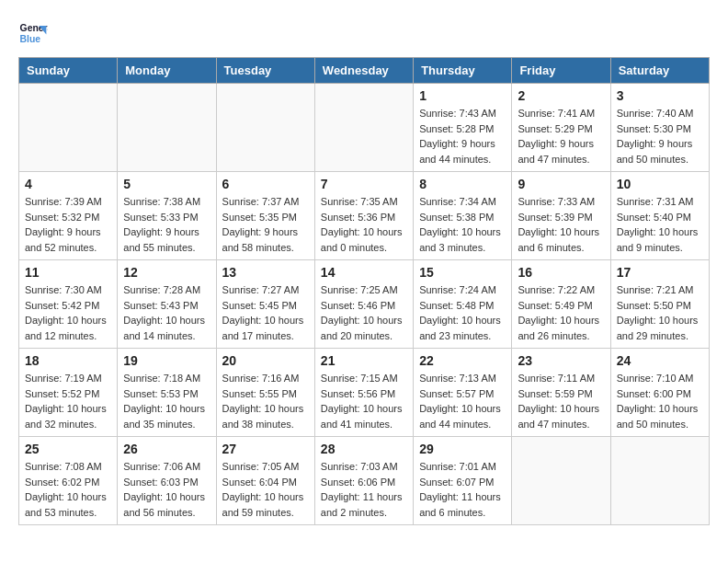 The height and width of the screenshot is (563, 728). Describe the element at coordinates (660, 128) in the screenshot. I see `calendar-cell: 3Sunrise: 7:40 AMSunset: 5:30 PMDaylight…` at that location.